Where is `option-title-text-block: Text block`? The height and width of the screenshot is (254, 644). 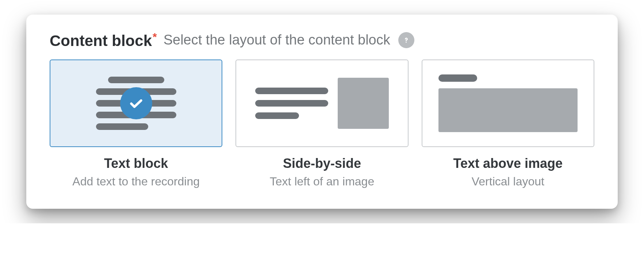
option-title-text-block: Text block is located at coordinates (136, 163).